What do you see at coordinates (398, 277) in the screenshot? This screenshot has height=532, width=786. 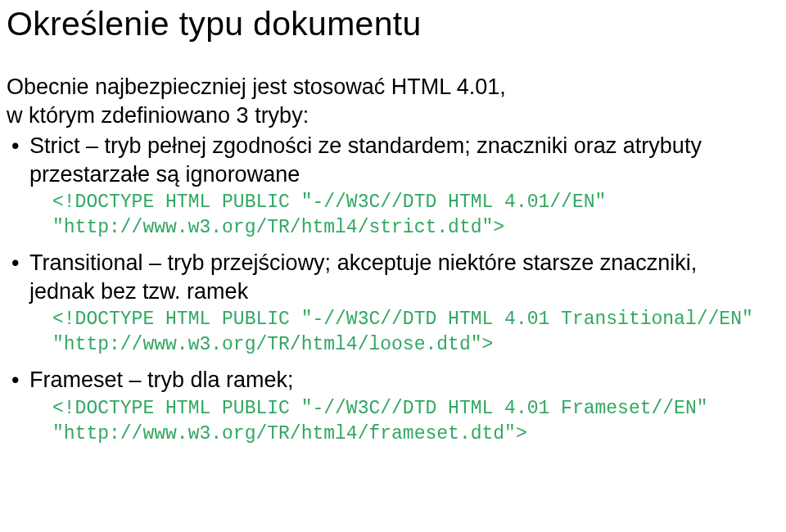 I see `item-desc: Transitional – tryb przejściowy; akceptu…` at bounding box center [398, 277].